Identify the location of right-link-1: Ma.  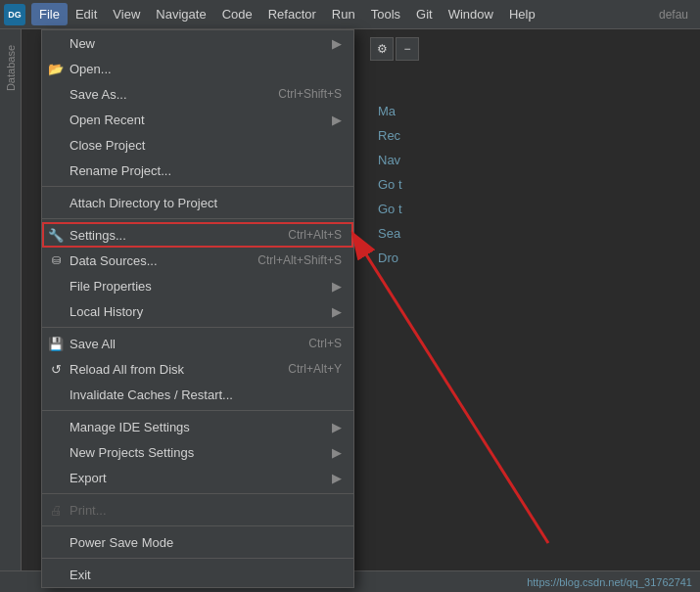
(531, 112).